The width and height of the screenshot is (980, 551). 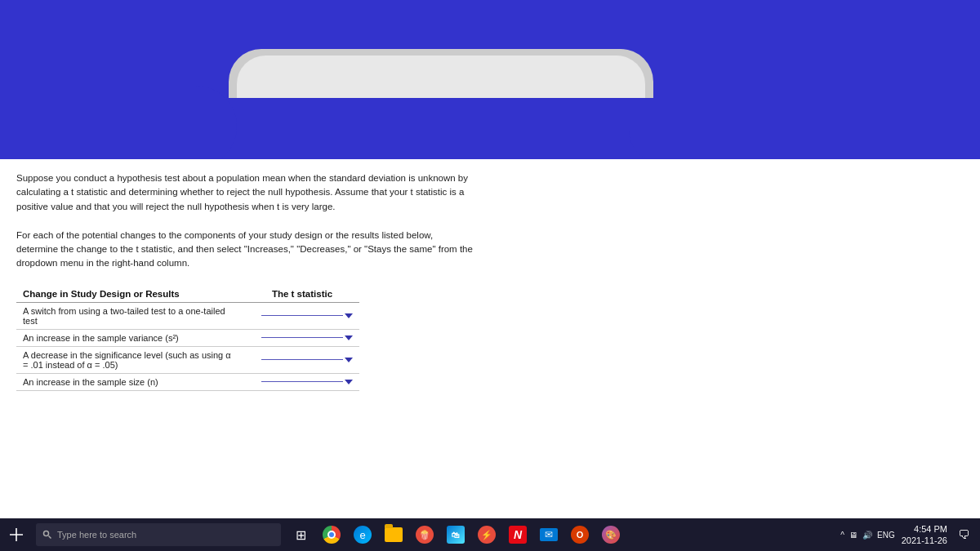 What do you see at coordinates (611, 535) in the screenshot?
I see `app11-icon: 🎨` at bounding box center [611, 535].